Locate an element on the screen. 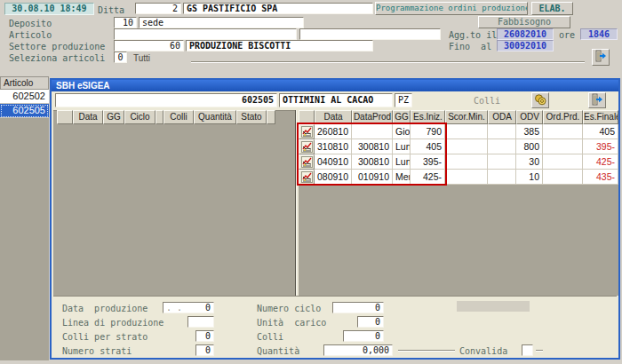  right-col-data: Data is located at coordinates (333, 117).